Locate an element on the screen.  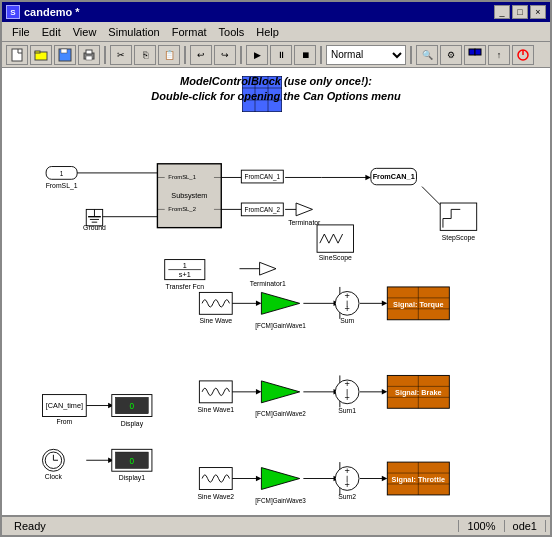
svg-text: SineScope is located at coordinates (336, 258).